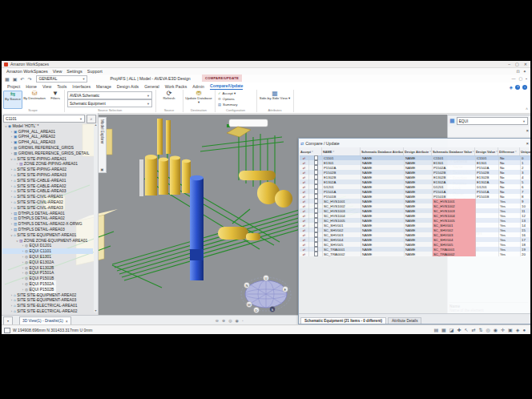  I want to click on tree-item-site-site-civil-area02: ›⌂SITE SITE-CIVIL-AREA02, so click(48, 202).